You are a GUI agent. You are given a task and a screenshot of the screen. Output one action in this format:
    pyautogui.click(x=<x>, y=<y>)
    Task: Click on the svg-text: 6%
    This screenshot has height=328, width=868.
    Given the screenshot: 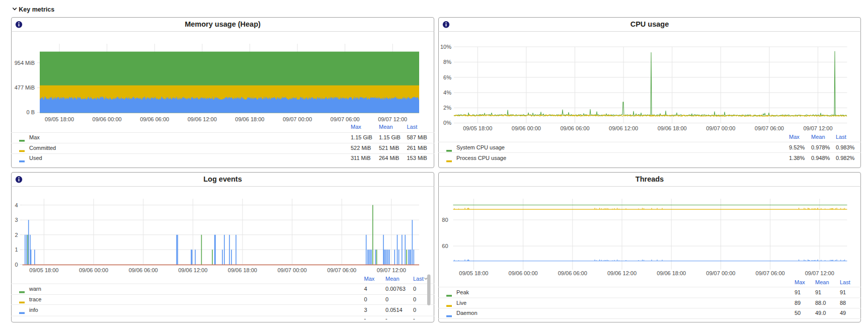 What is the action you would take?
    pyautogui.click(x=447, y=77)
    